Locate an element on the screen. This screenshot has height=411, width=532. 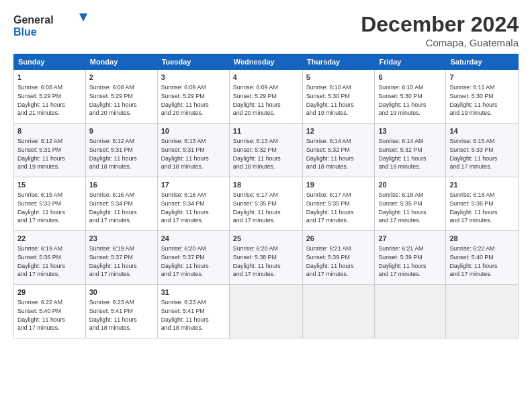
svg-text: General is located at coordinates (34, 20).